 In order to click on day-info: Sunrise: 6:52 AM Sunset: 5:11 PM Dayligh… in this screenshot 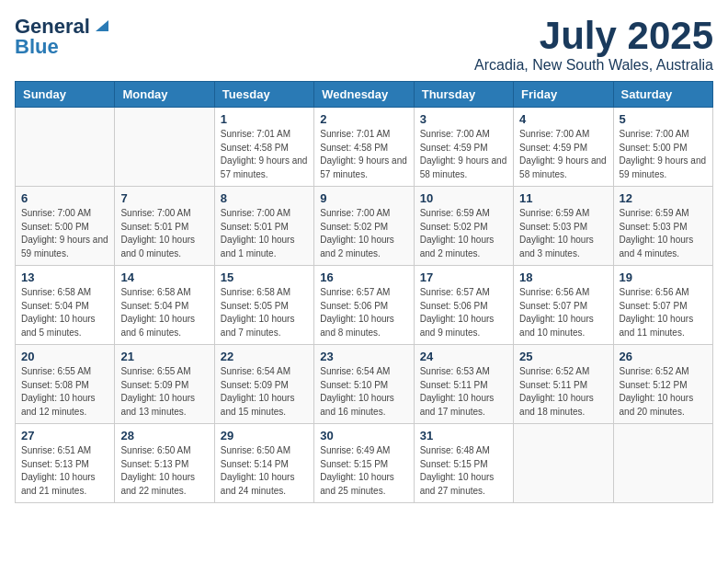, I will do `click(563, 392)`.